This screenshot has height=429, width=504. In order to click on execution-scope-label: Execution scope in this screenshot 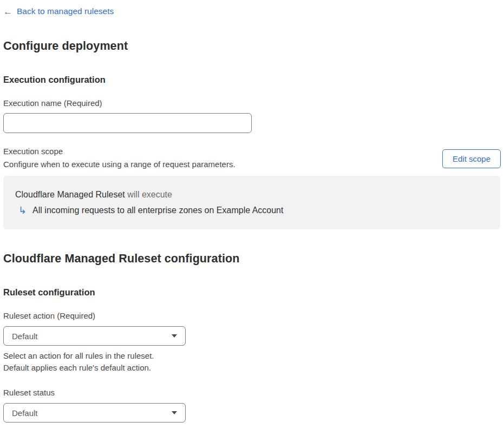, I will do `click(119, 151)`.